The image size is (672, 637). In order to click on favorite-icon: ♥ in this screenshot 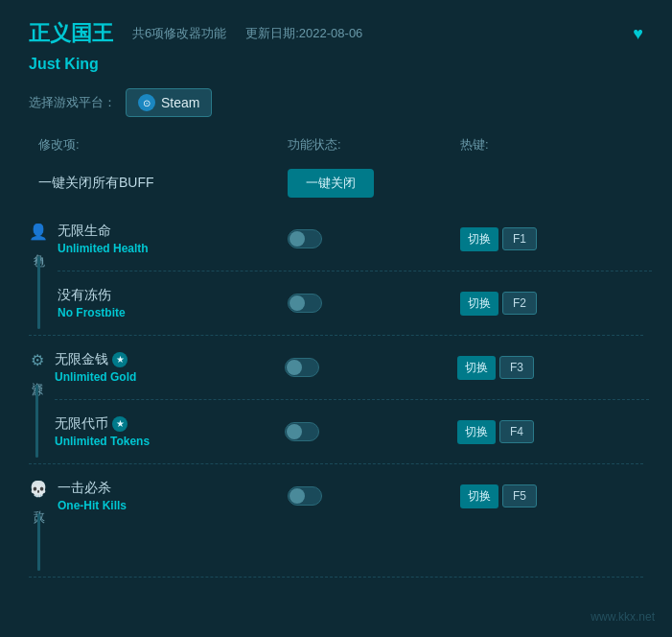, I will do `click(638, 35)`.